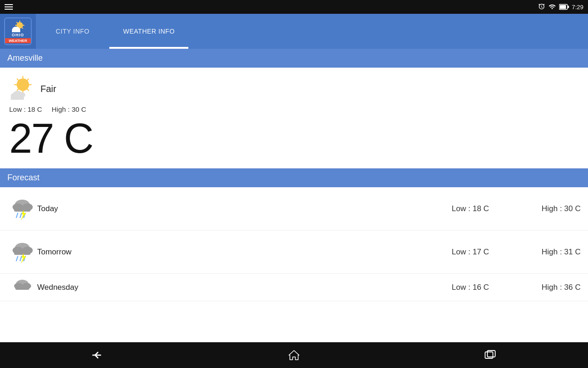 Image resolution: width=588 pixels, height=368 pixels. What do you see at coordinates (98, 355) in the screenshot?
I see `back-icon` at bounding box center [98, 355].